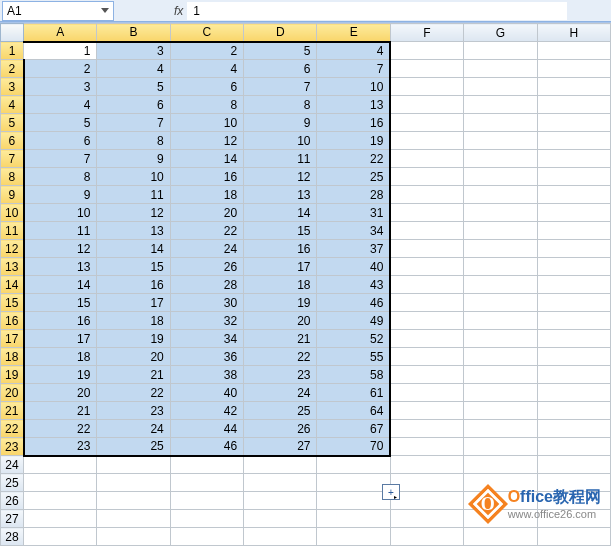 The image size is (611, 550). I want to click on cell: 21, so click(60, 411).